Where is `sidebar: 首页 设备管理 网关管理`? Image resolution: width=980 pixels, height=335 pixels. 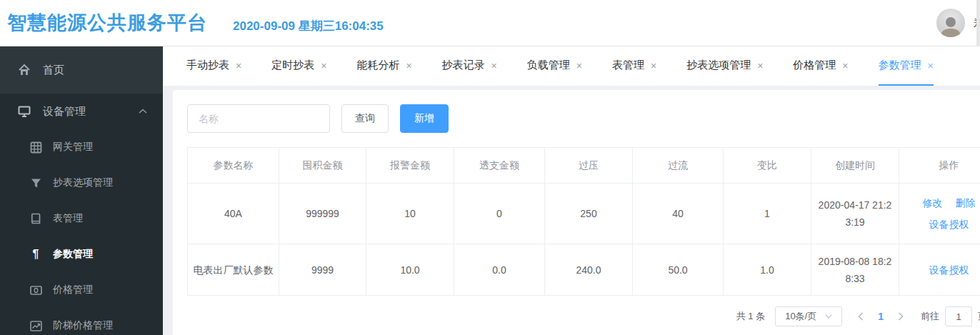
sidebar: 首页 设备管理 网关管理 is located at coordinates (81, 191).